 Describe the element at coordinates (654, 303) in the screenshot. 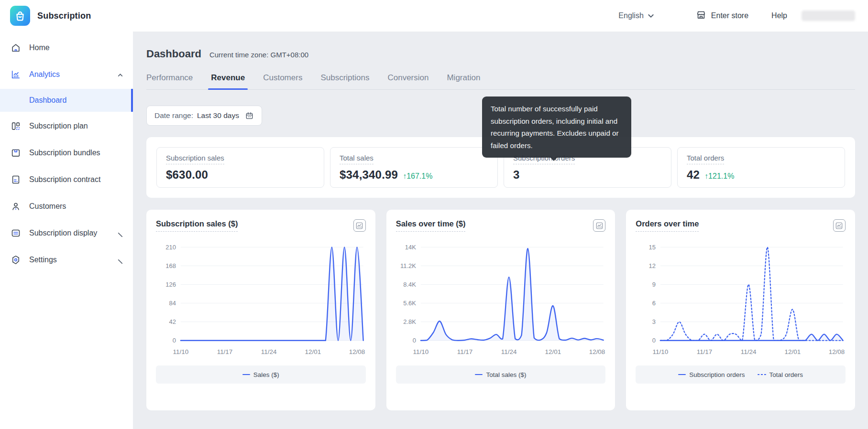

I see `svg-text: 6` at that location.